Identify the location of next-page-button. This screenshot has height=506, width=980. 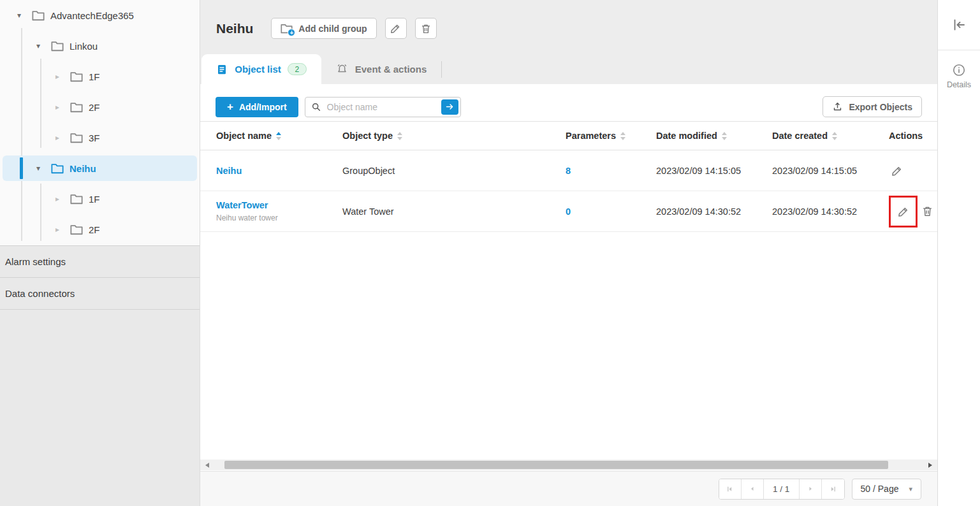
(811, 489).